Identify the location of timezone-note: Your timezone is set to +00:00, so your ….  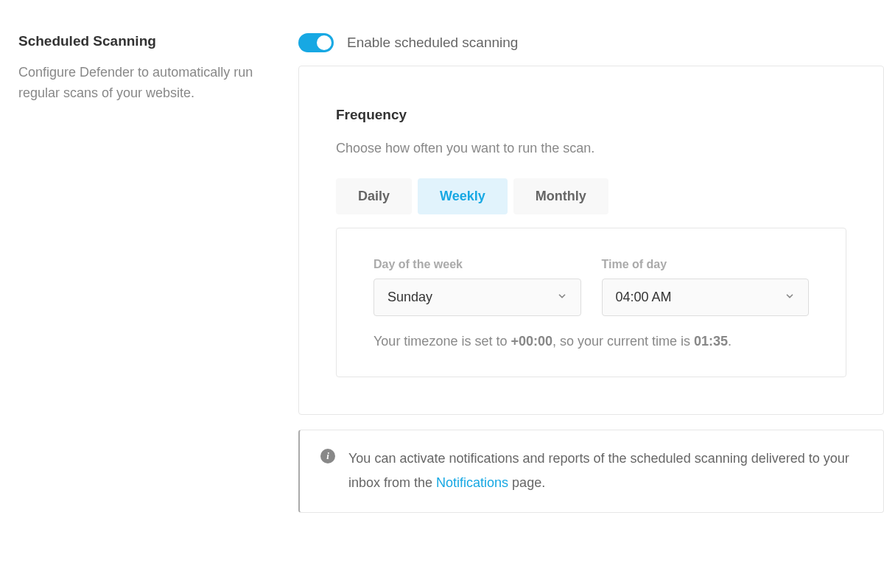
(591, 342).